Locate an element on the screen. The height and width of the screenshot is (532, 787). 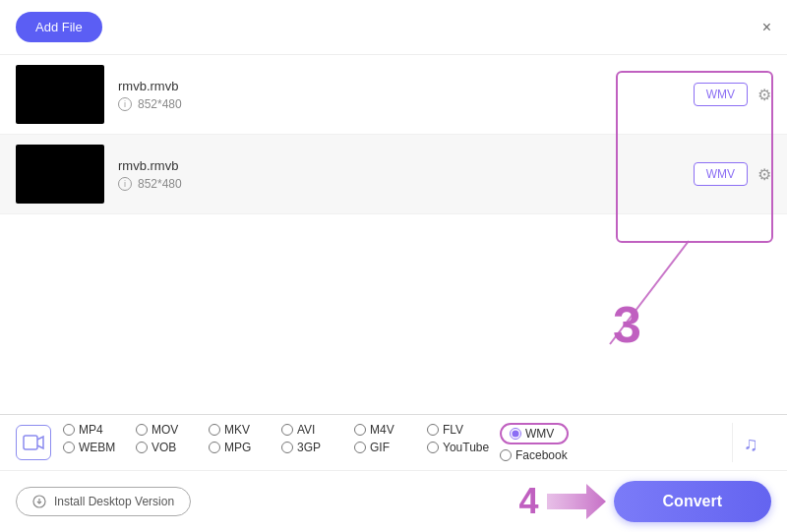
format-col-2: MOV VOB is located at coordinates (170, 443).